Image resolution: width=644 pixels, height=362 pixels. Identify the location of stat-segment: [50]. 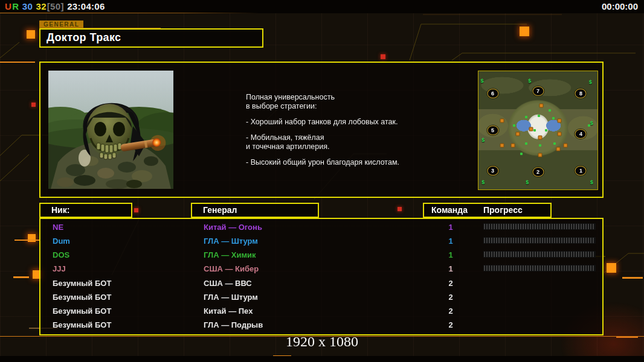
(56, 6).